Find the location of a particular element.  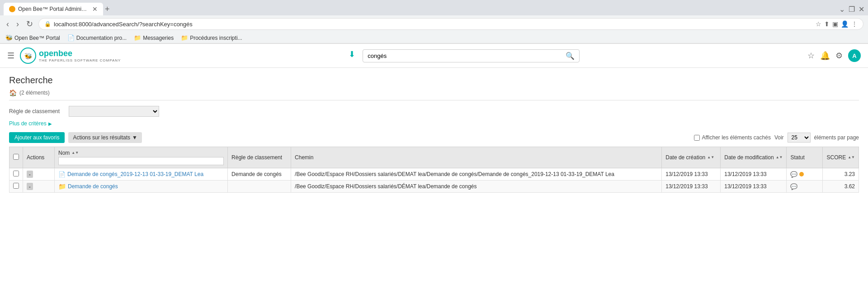

more-criteria-label: Plus de critères is located at coordinates (28, 124).